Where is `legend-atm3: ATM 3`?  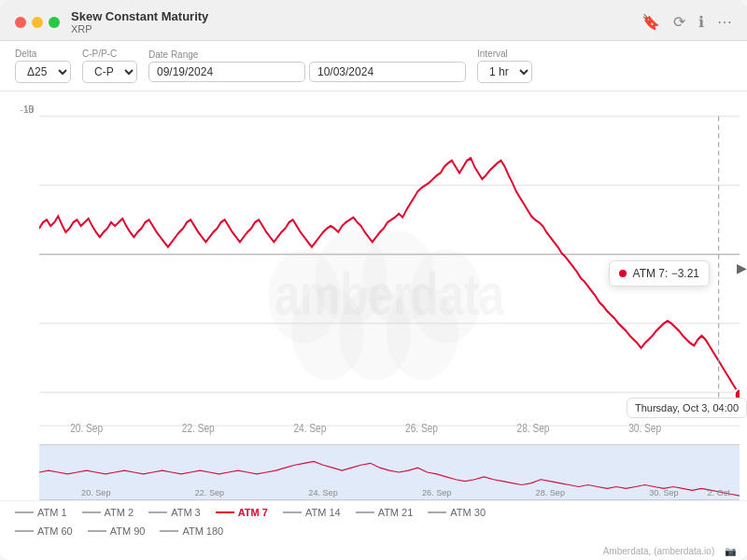
legend-atm3: ATM 3 is located at coordinates (175, 512).